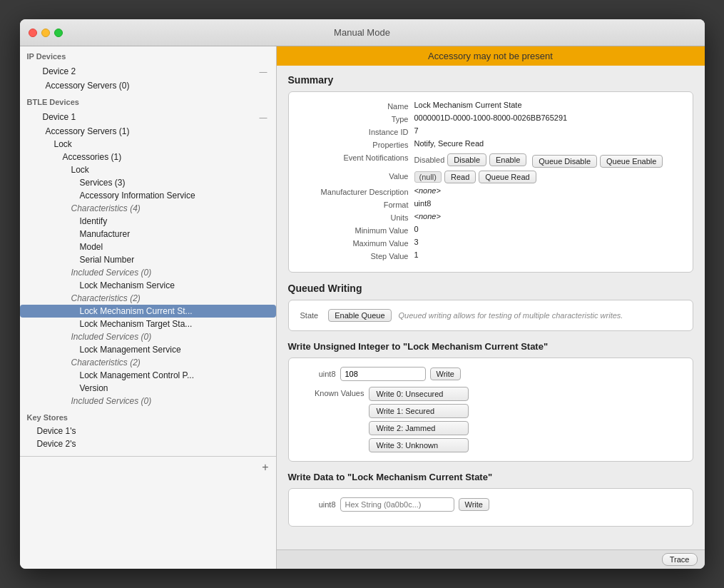 Image resolution: width=724 pixels, height=588 pixels. What do you see at coordinates (148, 117) in the screenshot?
I see `sidebar-device1-row: Device 1 —` at bounding box center [148, 117].